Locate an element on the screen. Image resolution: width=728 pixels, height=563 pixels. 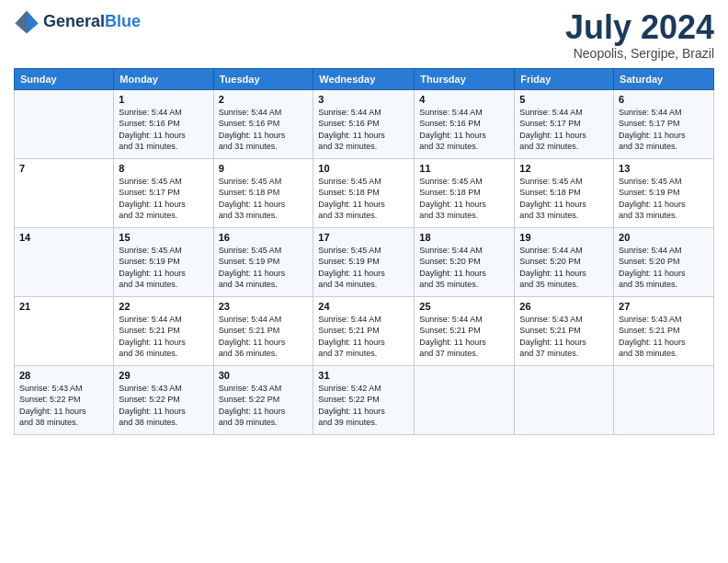
title-block: July 2024 Neopolis, Sergipe, Brazil is located at coordinates (640, 35).